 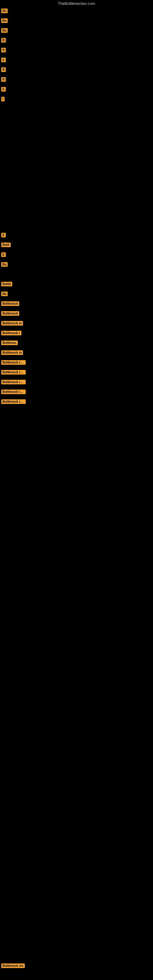 What do you see at coordinates (76, 3) in the screenshot?
I see `site-title: TheBottlenecker.com` at bounding box center [76, 3].